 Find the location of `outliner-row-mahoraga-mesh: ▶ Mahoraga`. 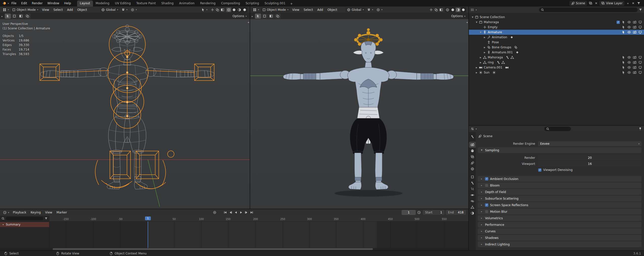

outliner-row-mahoraga-mesh: ▶ Mahoraga is located at coordinates (556, 57).